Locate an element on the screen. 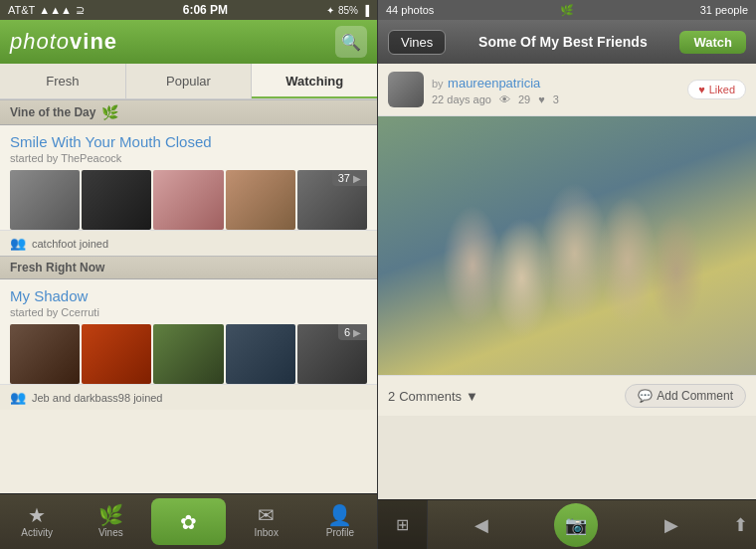  nav-vines: 🌿 Vines is located at coordinates (110, 521).